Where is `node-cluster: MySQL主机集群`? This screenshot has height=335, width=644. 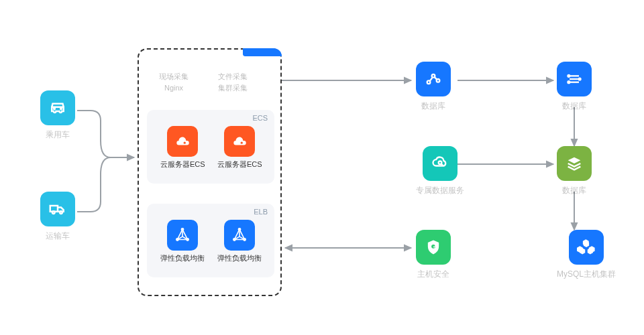 node-cluster: MySQL主机集群 is located at coordinates (586, 255).